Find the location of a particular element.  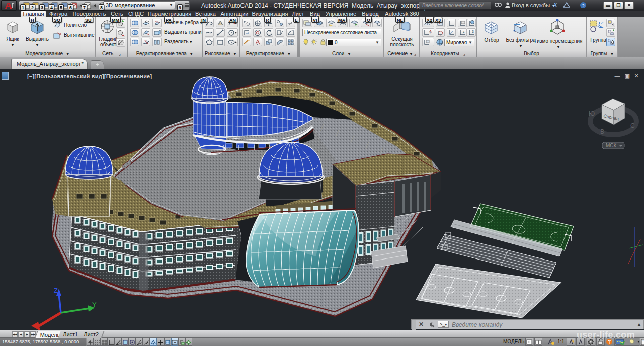

svg-text: В is located at coordinates (602, 132).